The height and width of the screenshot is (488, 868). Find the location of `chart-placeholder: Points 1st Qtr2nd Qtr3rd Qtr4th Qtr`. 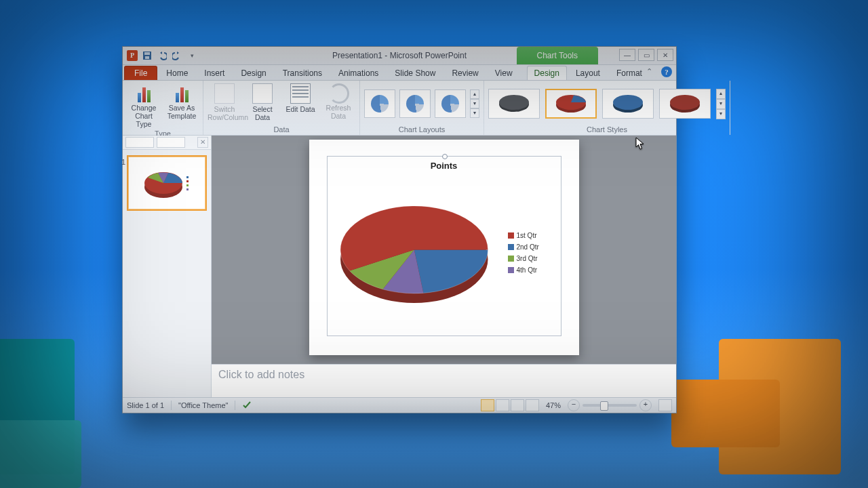

chart-placeholder: Points 1st Qtr2nd Qtr3rd Qtr4th Qtr is located at coordinates (444, 246).